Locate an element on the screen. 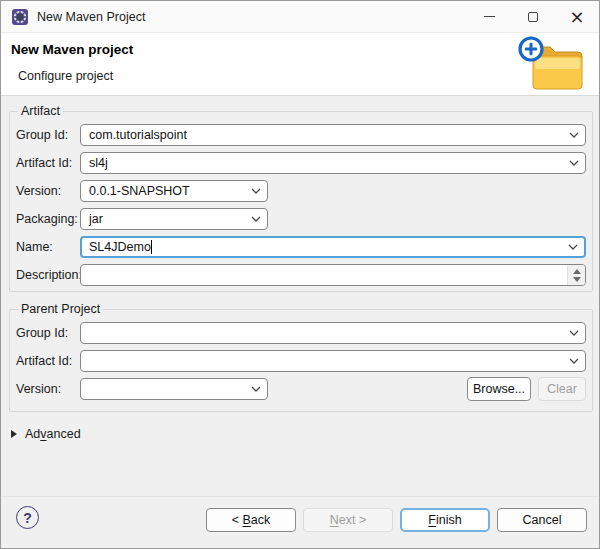  wizard-buttons: < Back Next > Finish Cancel is located at coordinates (396, 520).